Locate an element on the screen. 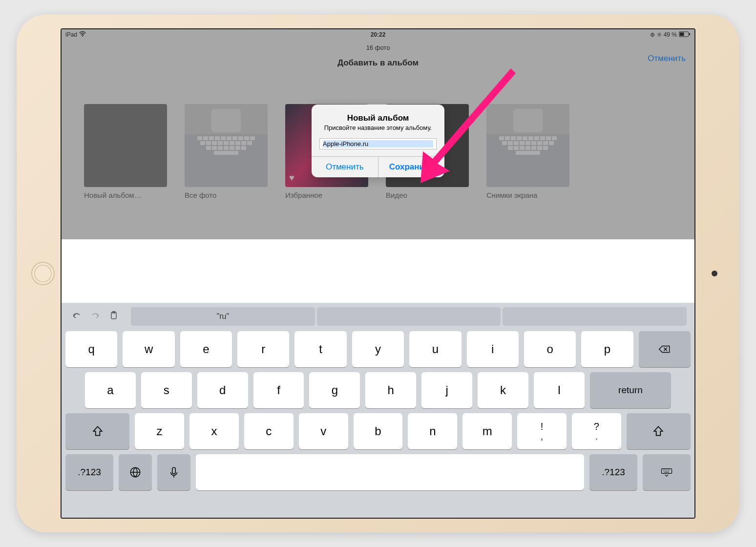 Image resolution: width=756 pixels, height=547 pixels. key-z: z is located at coordinates (159, 431).